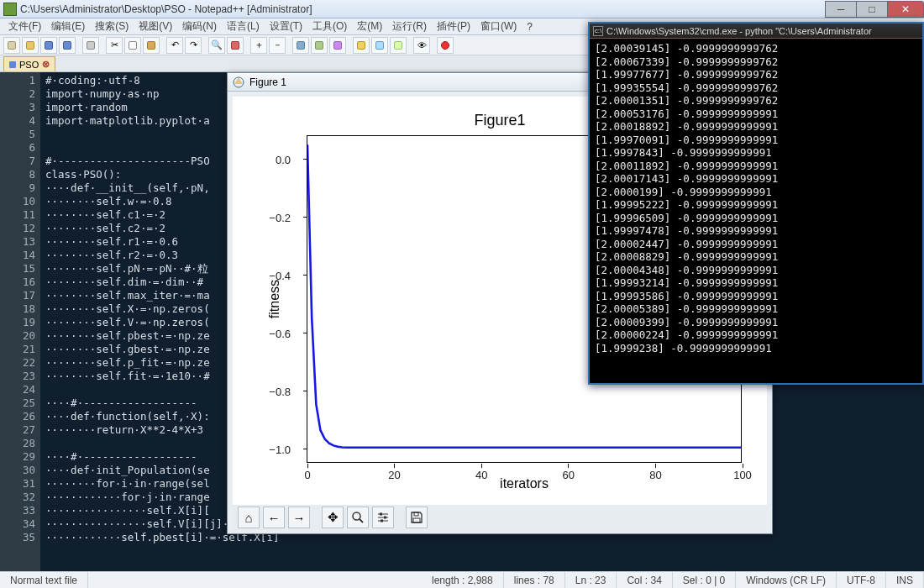 Image resolution: width=924 pixels, height=588 pixels. What do you see at coordinates (423, 9) in the screenshot?
I see `npp-title: C:\Users\Administrator\Desktop\PSO - Not…` at bounding box center [423, 9].